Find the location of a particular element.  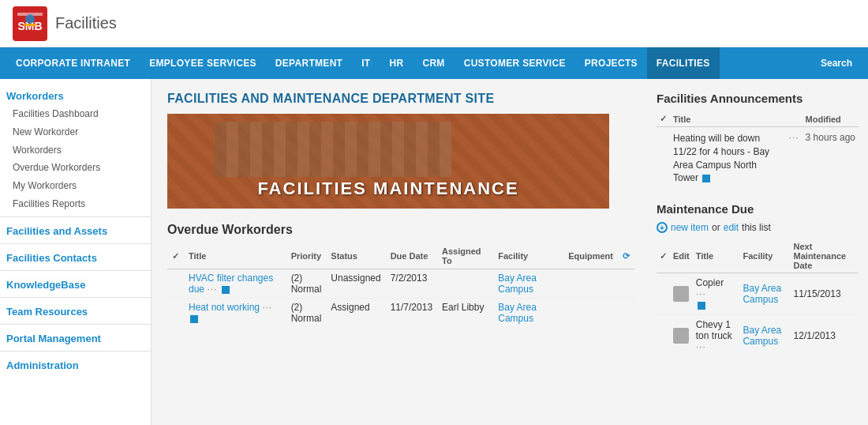

ann-cell-modified: 3 hours ago is located at coordinates (830, 159).